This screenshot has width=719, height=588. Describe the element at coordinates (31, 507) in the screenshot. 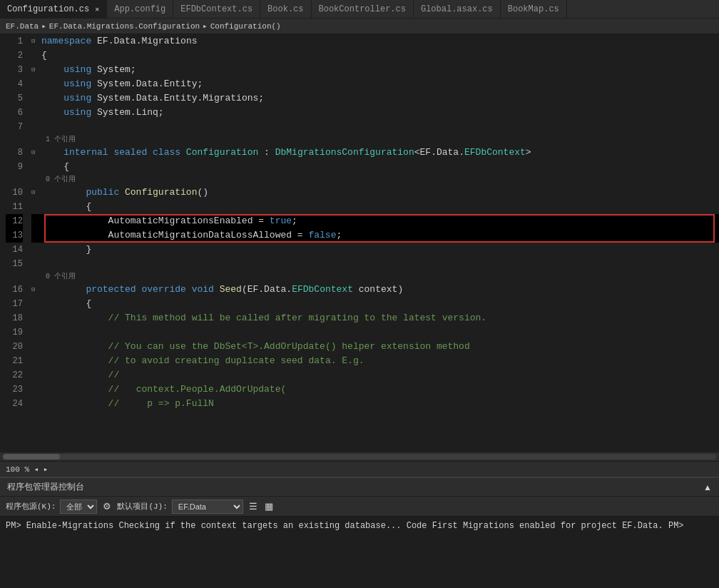

I see `source-label: 程序包源(K):` at that location.